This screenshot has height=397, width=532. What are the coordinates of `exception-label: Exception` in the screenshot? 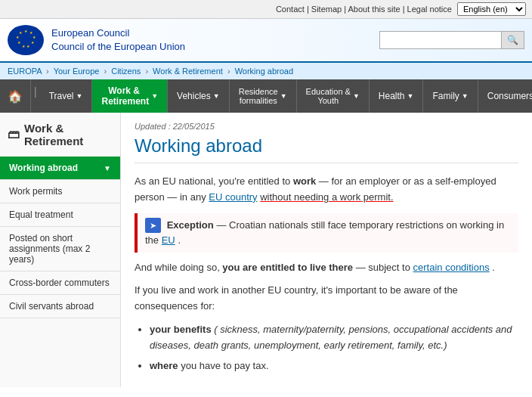 It's located at (190, 225).